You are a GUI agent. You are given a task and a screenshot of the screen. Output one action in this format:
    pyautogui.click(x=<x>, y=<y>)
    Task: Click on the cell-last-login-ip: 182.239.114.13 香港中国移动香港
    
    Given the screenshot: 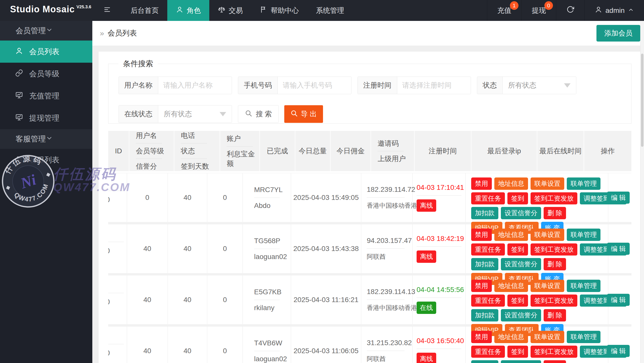 What is the action you would take?
    pyautogui.click(x=387, y=300)
    